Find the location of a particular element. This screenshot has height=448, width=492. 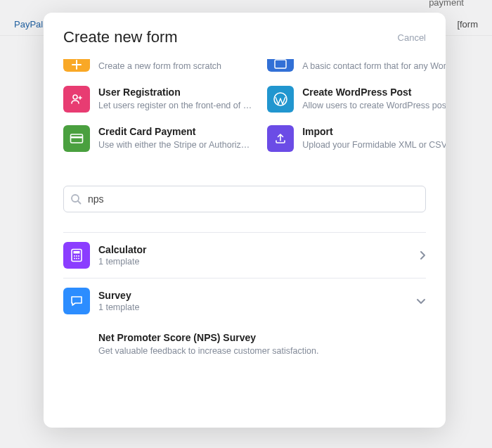

plus-icon is located at coordinates (77, 65).